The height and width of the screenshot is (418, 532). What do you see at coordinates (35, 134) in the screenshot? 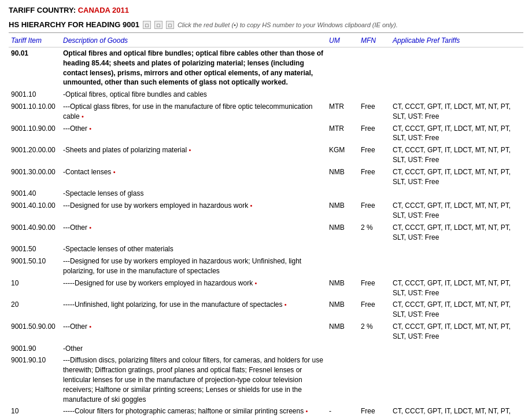
I see `cell-tariff-item: 9001.10.90.00` at bounding box center [35, 134].